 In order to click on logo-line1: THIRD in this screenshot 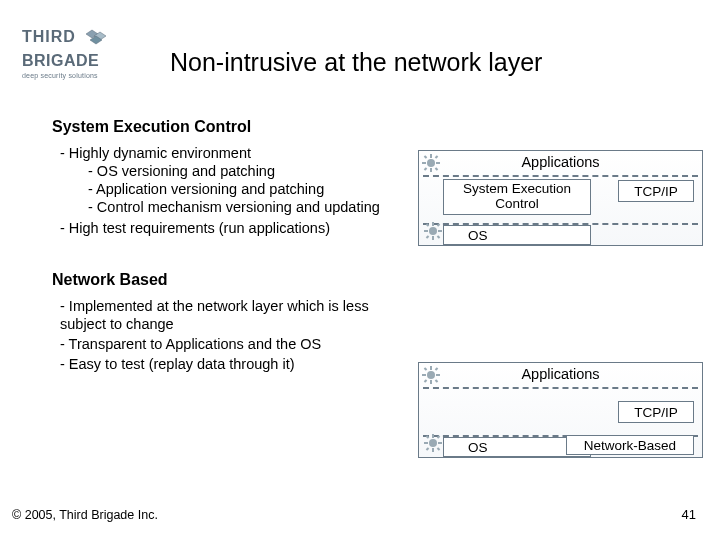, I will do `click(49, 37)`.